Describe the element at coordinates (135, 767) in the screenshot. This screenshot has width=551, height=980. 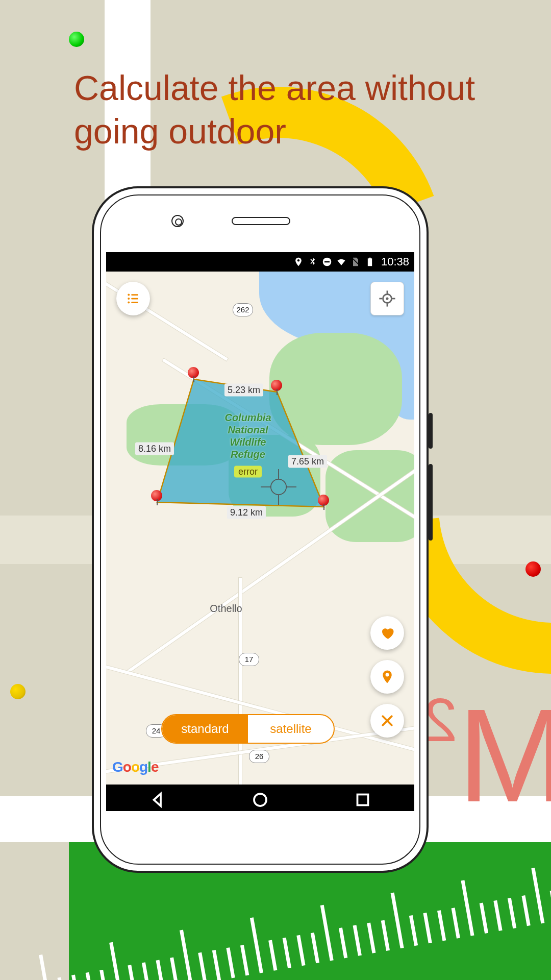
I see `google-attribution: Google` at that location.